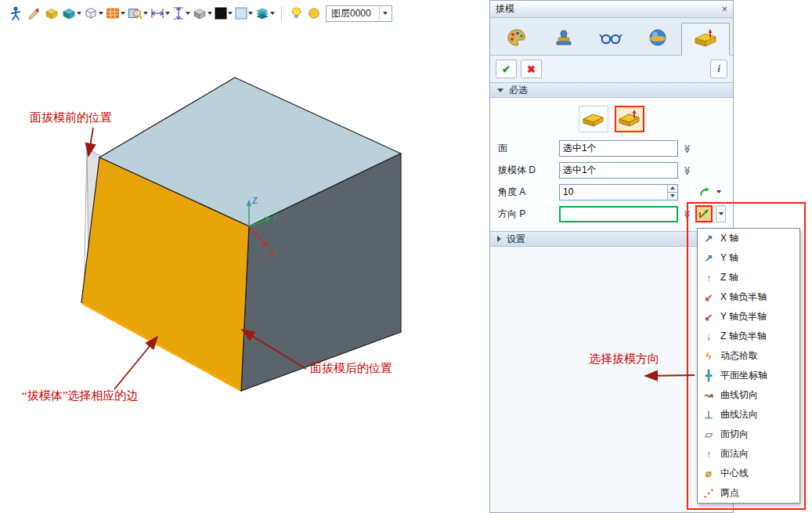 This screenshot has width=812, height=513. What do you see at coordinates (72, 13) in the screenshot?
I see `teal-box-icon` at bounding box center [72, 13].